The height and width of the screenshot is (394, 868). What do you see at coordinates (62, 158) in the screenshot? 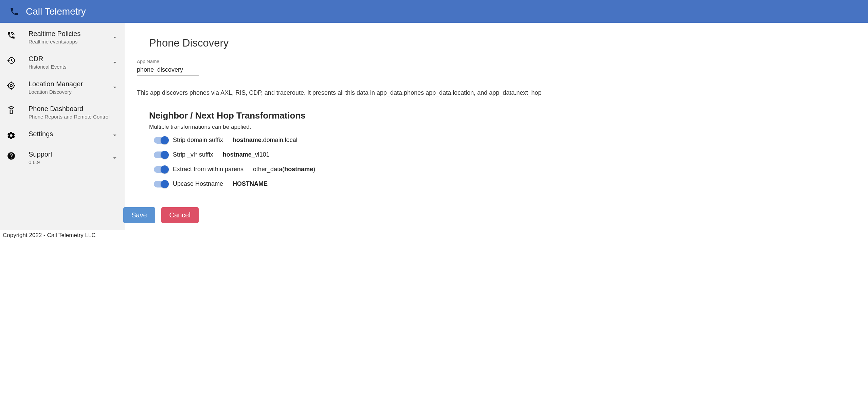
I see `sidebar-item-support: Support 0.6.9` at bounding box center [62, 158].